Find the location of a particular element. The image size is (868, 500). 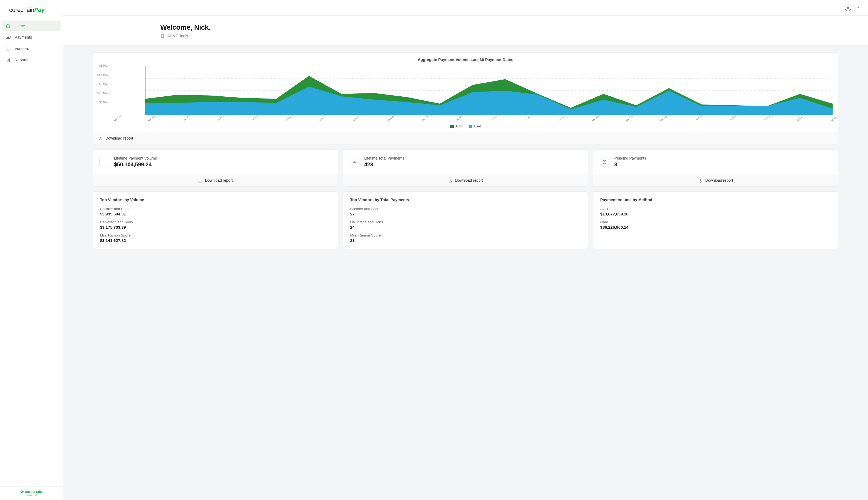

page-header: Welcome, Nick. ACME Tools is located at coordinates (465, 30).